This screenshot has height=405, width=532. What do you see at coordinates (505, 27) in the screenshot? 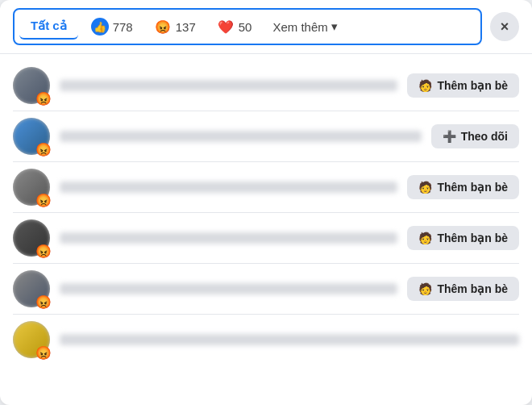
I see `close-button: ×` at bounding box center [505, 27].